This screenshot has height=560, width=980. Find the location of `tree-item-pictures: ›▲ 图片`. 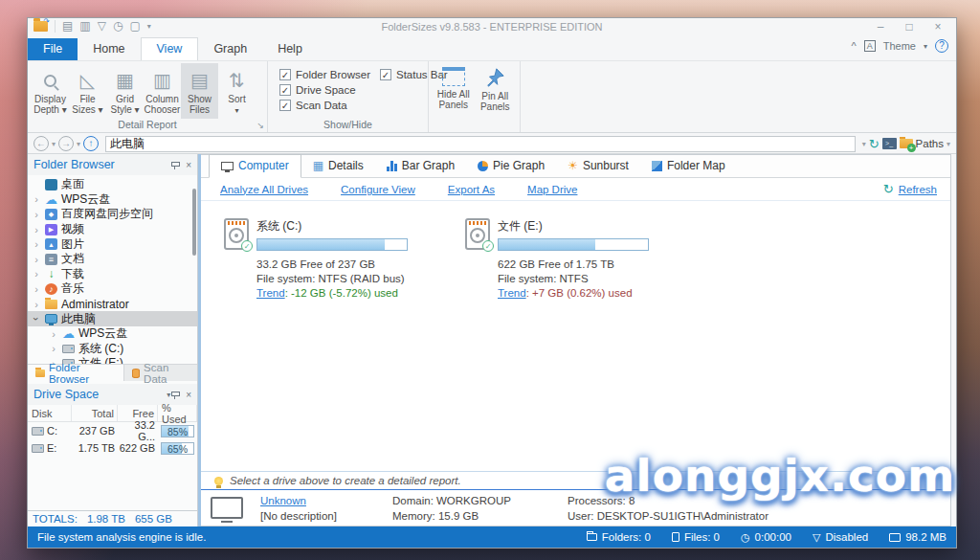

tree-item-pictures: ›▲ 图片 is located at coordinates (113, 244).